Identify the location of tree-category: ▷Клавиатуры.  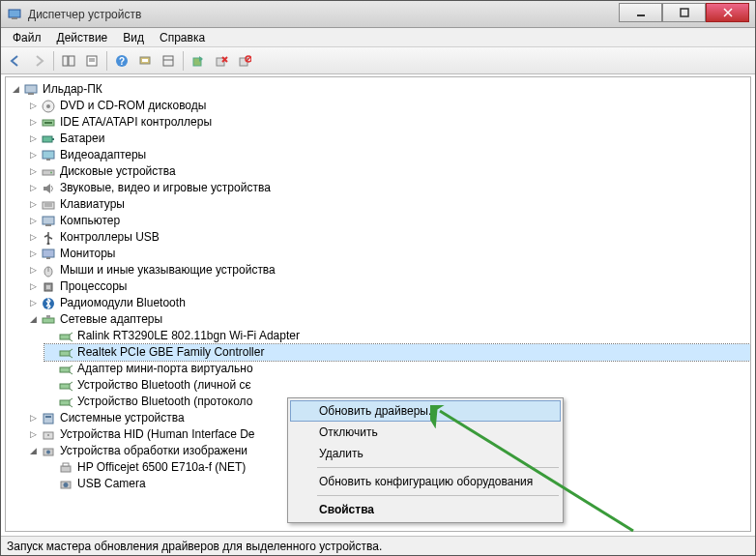
(389, 205).